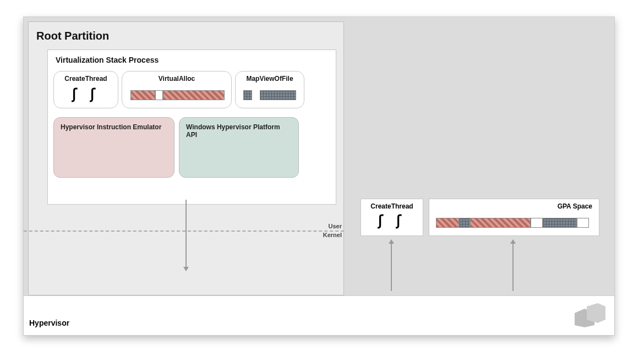 The image size is (644, 362). I want to click on virtualalloc-label: VirtualAlloc, so click(177, 79).